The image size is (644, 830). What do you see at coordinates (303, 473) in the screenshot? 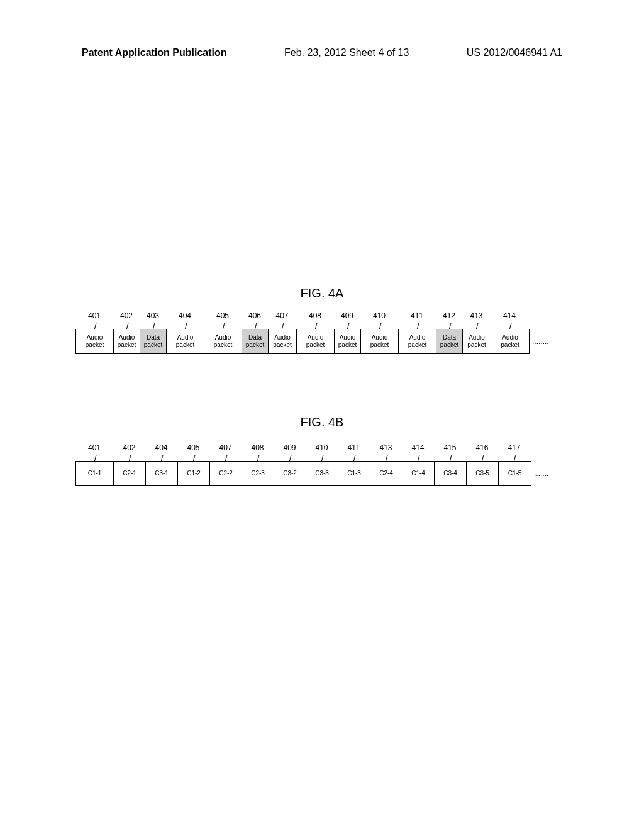
I see `fig4b-packet-row: C1-1 C2-1 C3-1 C1-2 C2-2 C2-3 C3-2 C3-3 …` at bounding box center [303, 473].